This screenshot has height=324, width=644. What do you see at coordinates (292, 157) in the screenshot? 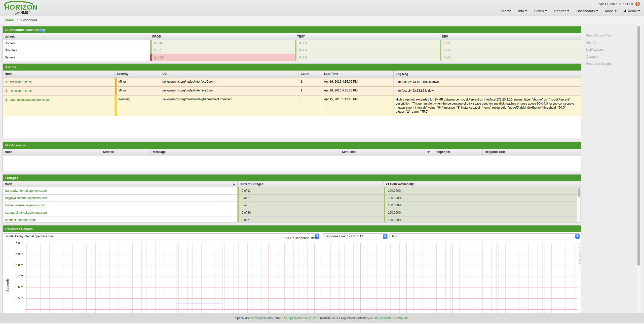
I see `notifications-panel: Notifications Node Service Message Sent …` at bounding box center [292, 157].